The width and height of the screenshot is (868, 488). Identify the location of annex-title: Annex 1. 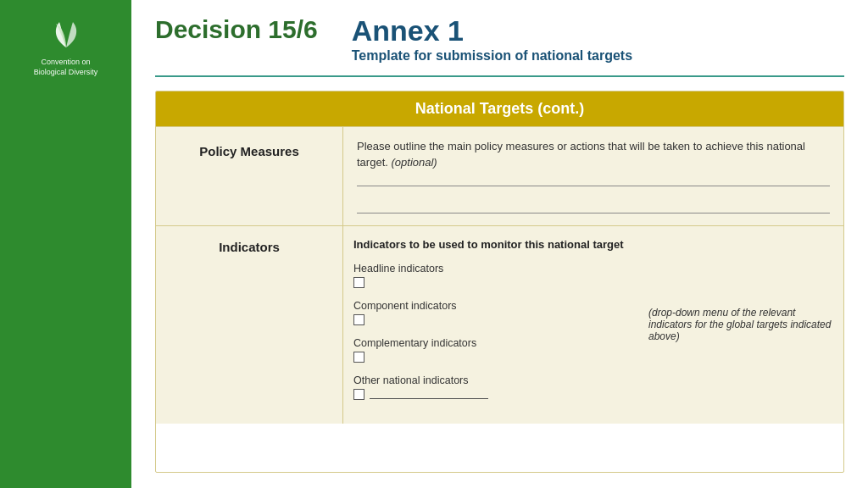
(492, 30).